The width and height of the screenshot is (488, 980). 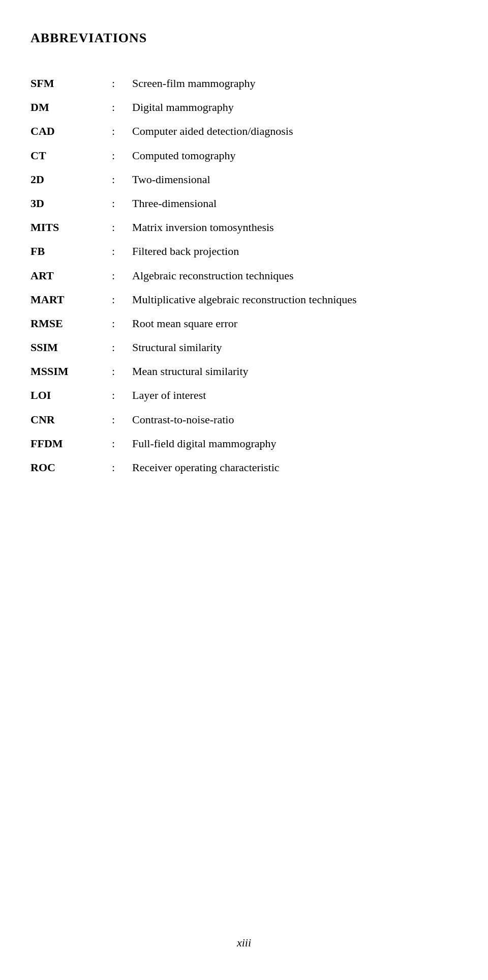 What do you see at coordinates (244, 227) in the screenshot?
I see `table-row: MITS:Matrix inversion tomosynthesis` at bounding box center [244, 227].